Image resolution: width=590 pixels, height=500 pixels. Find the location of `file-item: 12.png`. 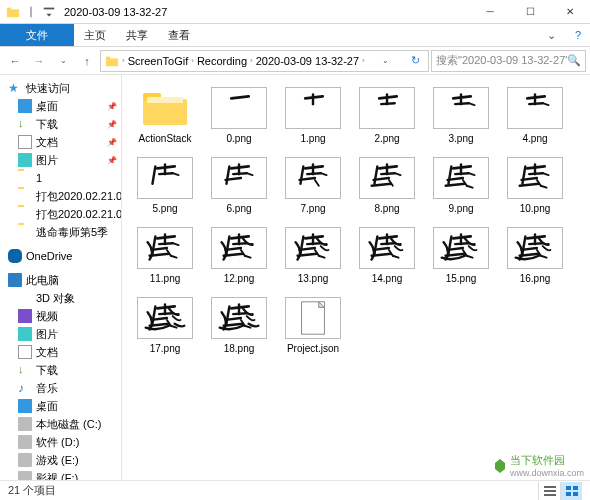

file-item: 12.png is located at coordinates (239, 256).